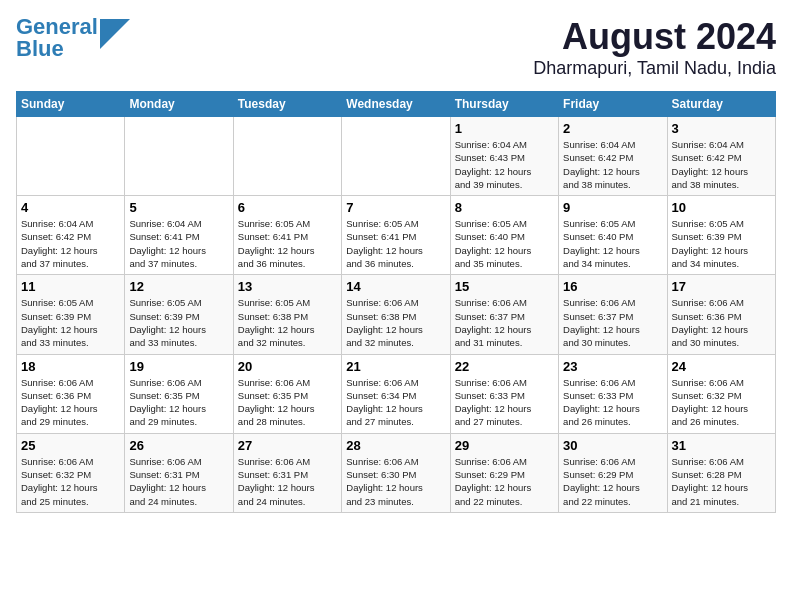 This screenshot has width=792, height=612. I want to click on day-number: 20, so click(288, 366).